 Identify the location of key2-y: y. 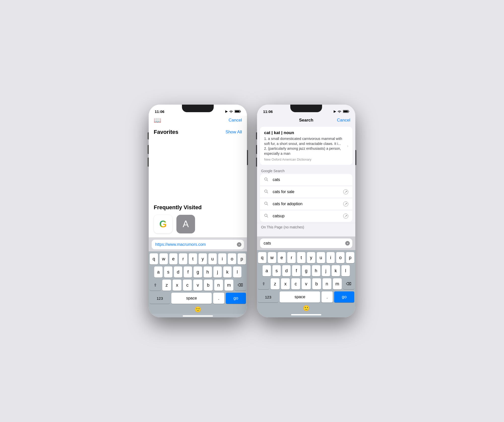
(311, 258).